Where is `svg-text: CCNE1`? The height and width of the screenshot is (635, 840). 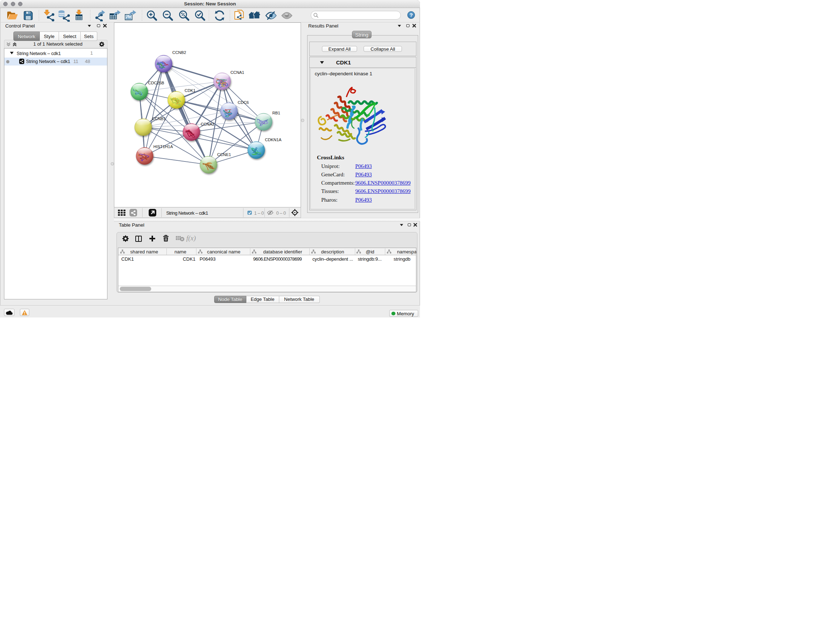
svg-text: CCNE1 is located at coordinates (224, 155).